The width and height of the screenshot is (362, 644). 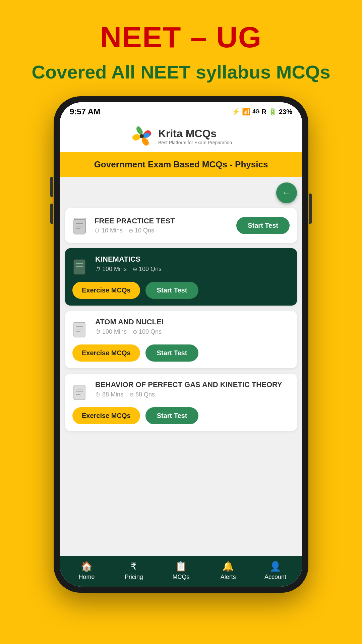 I want to click on pricing-nav-icon: ₹, so click(x=134, y=566).